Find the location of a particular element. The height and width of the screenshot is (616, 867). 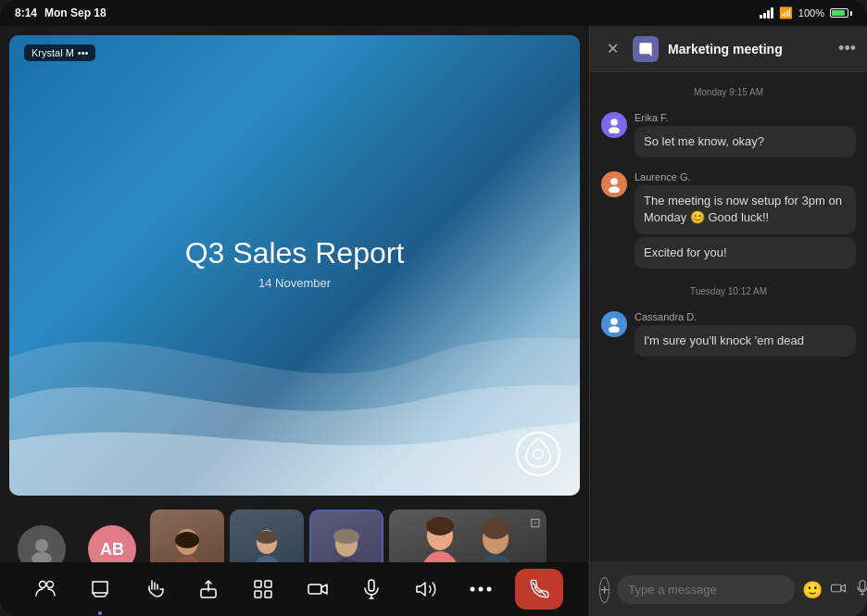

chat-camera-button is located at coordinates (838, 590).